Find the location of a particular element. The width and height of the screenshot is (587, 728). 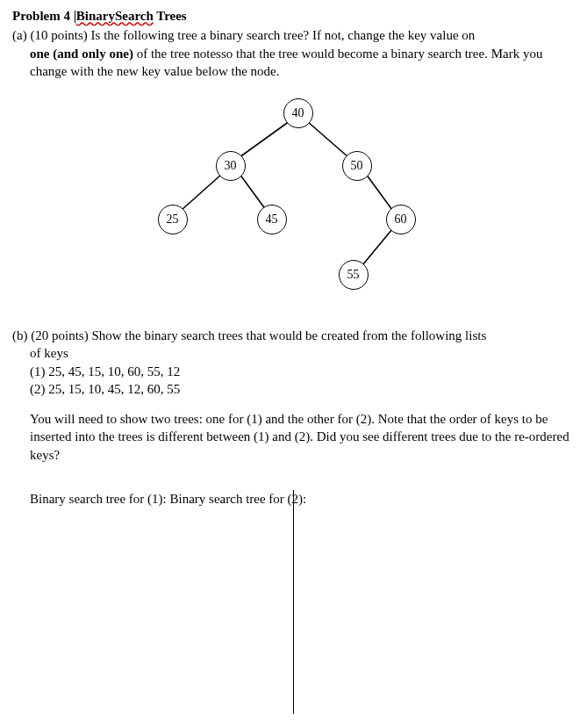

node-label: 40 is located at coordinates (298, 114).